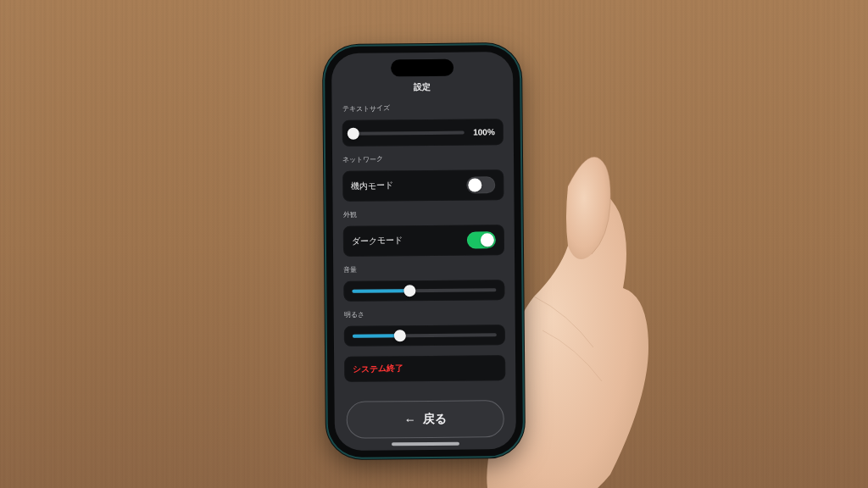 This screenshot has width=868, height=488. What do you see at coordinates (423, 132) in the screenshot?
I see `text-size-slider: 100%` at bounding box center [423, 132].